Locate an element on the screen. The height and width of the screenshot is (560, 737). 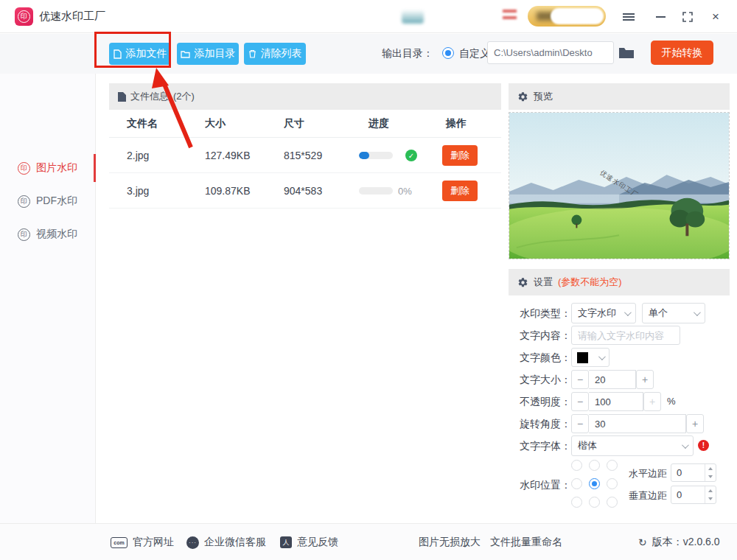
version-info: ↻ 版本：v2.0.6.0 is located at coordinates (680, 542).